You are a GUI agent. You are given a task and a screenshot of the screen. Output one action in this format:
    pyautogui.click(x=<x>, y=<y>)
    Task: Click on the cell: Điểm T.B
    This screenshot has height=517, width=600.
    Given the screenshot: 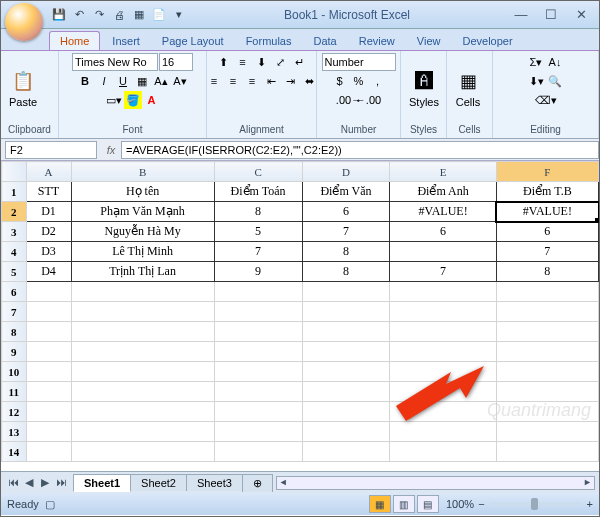 What is the action you would take?
    pyautogui.click(x=547, y=192)
    